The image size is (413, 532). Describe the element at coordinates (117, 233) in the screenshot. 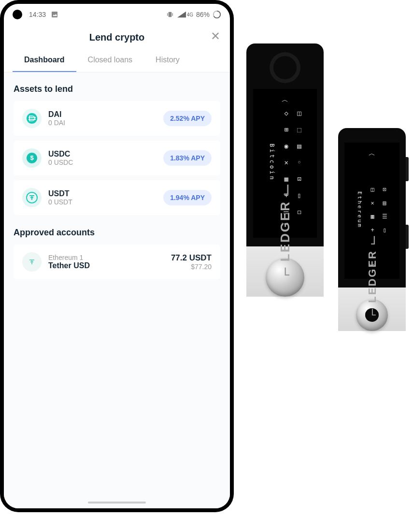

I see `approved-section-title: Approved accounts` at that location.